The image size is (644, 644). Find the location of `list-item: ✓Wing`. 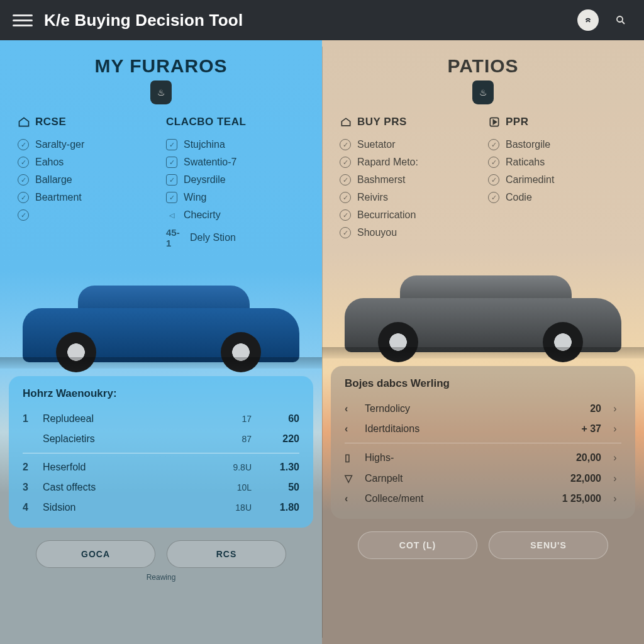

list-item: ✓Wing is located at coordinates (237, 197).